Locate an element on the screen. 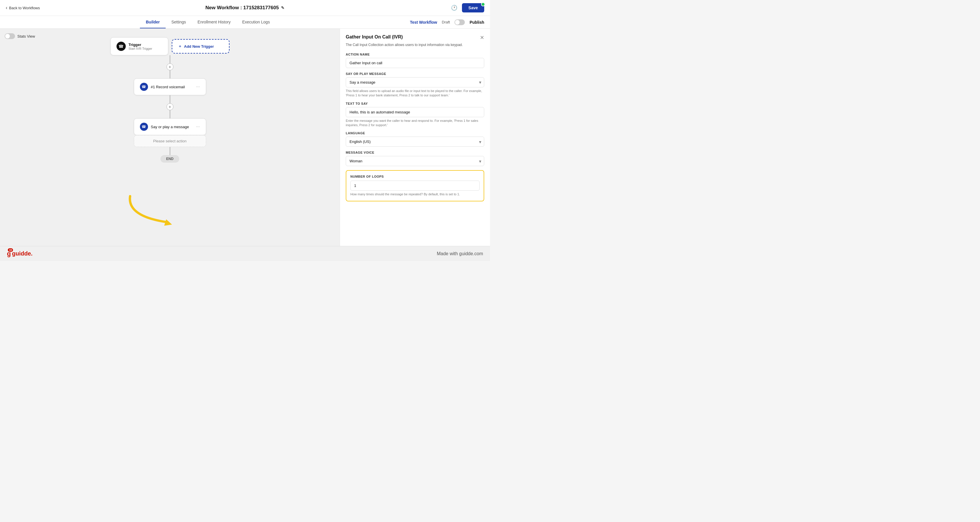 This screenshot has height=522, width=980. message-voice-select: Woman Man is located at coordinates (415, 161).